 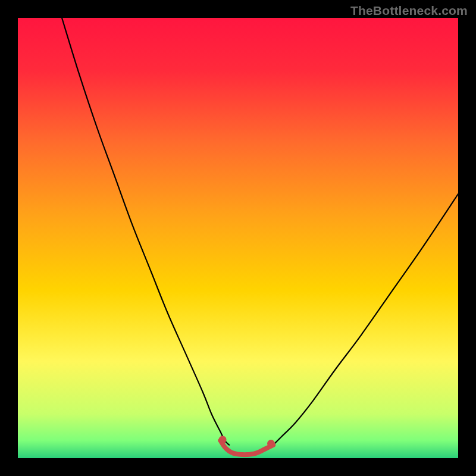 What do you see at coordinates (409, 11) in the screenshot?
I see `watermark-text: TheBottleneck.com` at bounding box center [409, 11].